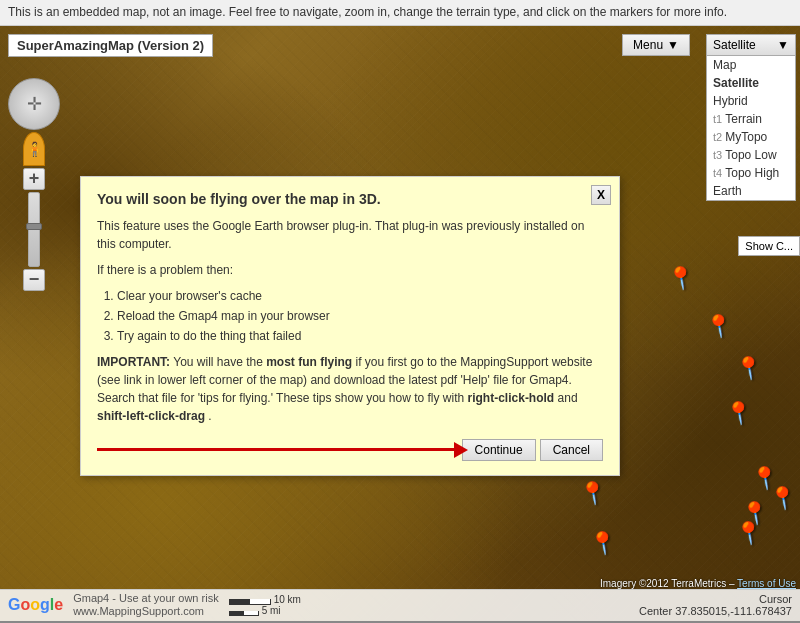 The height and width of the screenshot is (623, 800). Describe the element at coordinates (360, 316) in the screenshot. I see `dialog-steps-list: Clear your browser's cache Reload the Gm…` at that location.